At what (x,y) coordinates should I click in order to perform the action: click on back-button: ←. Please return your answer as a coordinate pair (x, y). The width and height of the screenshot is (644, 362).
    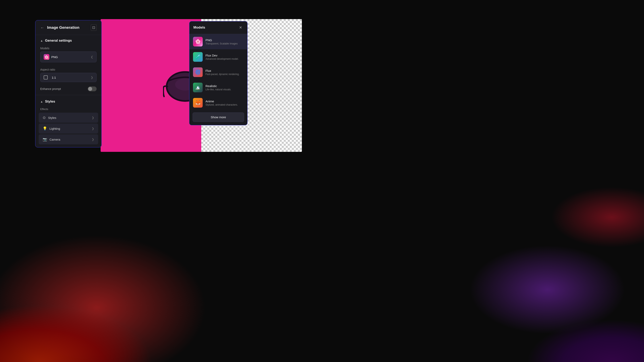
    Looking at the image, I should click on (42, 27).